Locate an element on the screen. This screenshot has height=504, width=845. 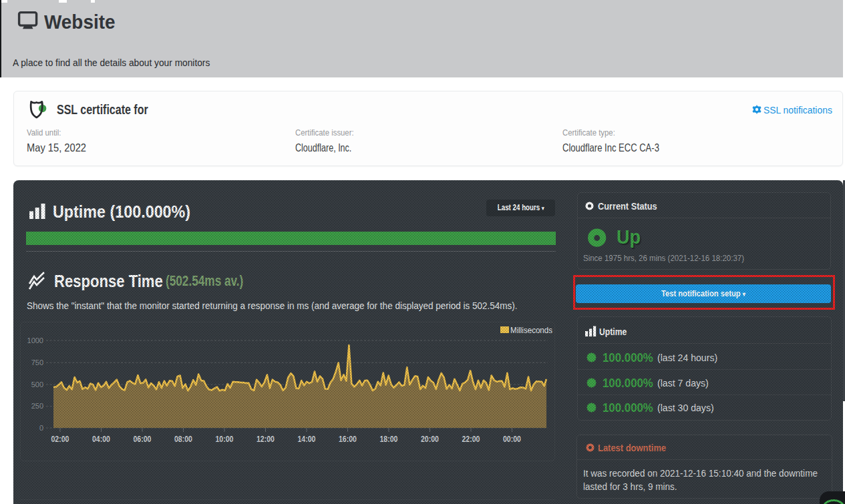
svg-text: 10:00 is located at coordinates (224, 439).